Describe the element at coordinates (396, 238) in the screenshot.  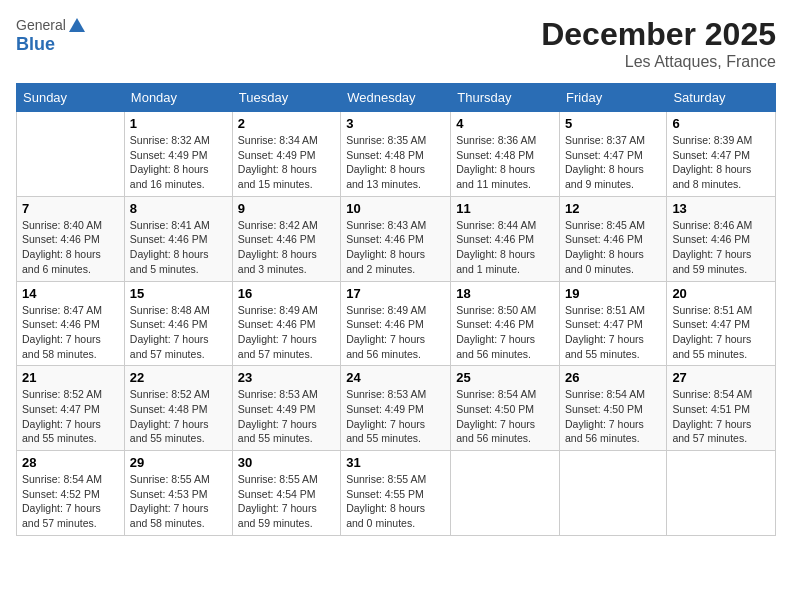
I see `day-cell: 10Sunrise: 8:43 AMSunset: 4:46 PMDayligh…` at that location.